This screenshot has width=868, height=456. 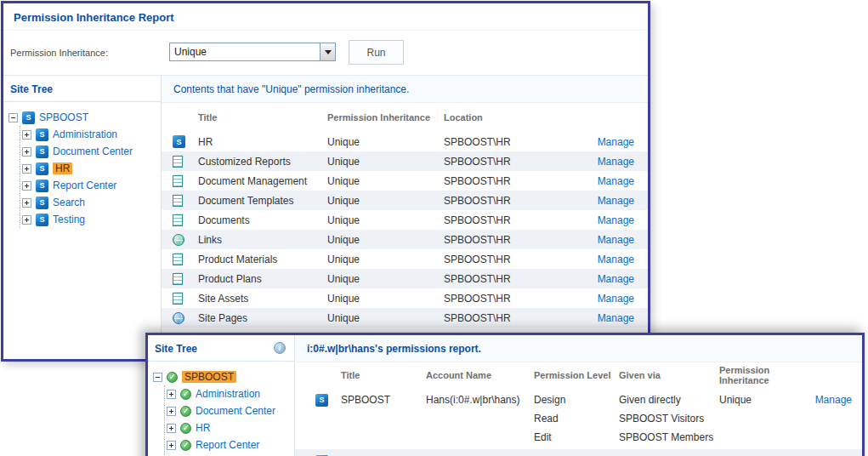 I want to click on check-circle-icon, so click(x=172, y=378).